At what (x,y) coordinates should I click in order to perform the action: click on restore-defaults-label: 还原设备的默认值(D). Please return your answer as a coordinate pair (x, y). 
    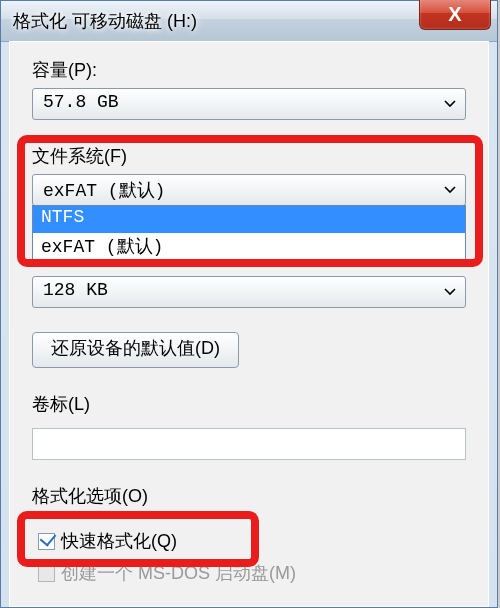
    Looking at the image, I should click on (136, 348).